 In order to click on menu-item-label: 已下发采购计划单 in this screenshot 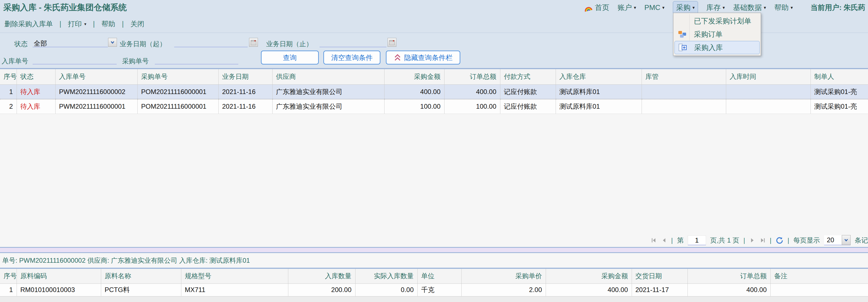, I will do `click(721, 21)`.